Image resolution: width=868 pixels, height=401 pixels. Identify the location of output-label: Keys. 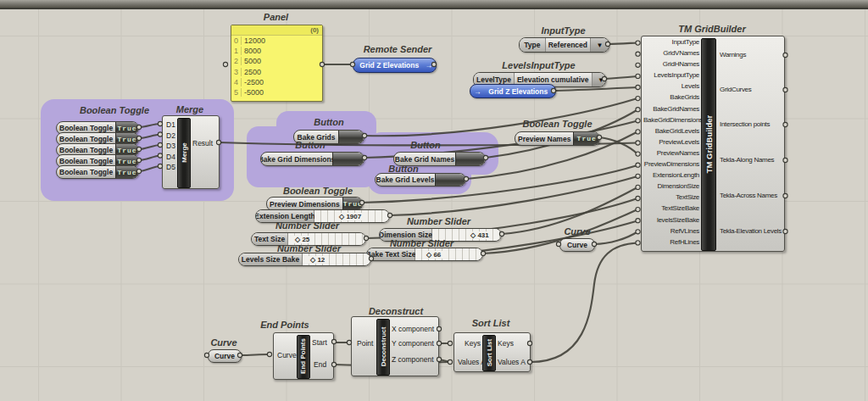
(505, 343).